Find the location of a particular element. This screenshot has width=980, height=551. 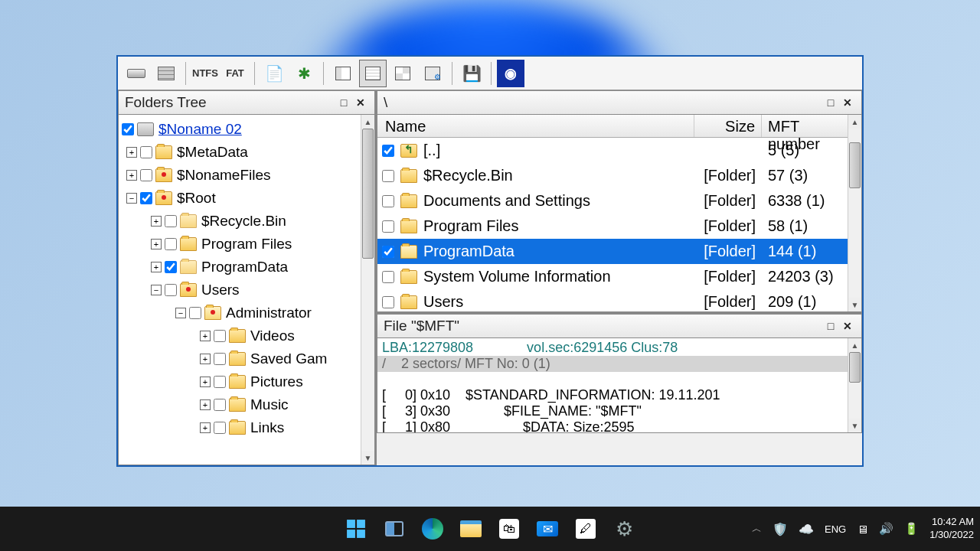

tree-exp-users: − is located at coordinates (156, 290).